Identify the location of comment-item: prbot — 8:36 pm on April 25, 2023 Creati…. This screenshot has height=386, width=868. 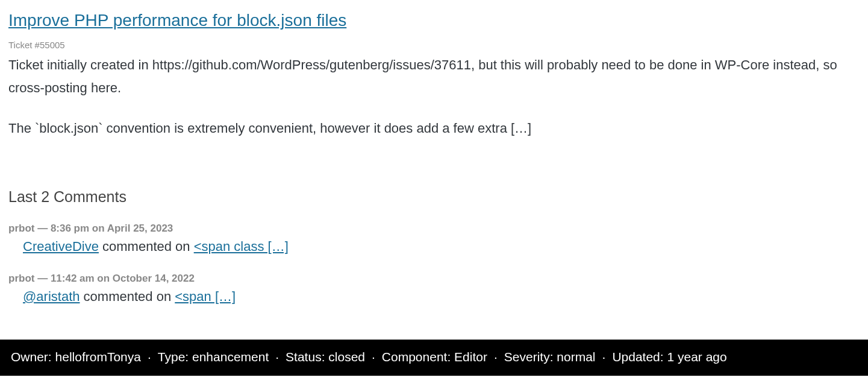
(434, 239).